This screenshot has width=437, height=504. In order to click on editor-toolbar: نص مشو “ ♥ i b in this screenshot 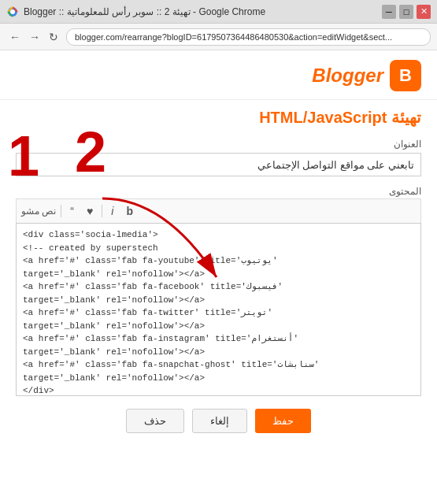, I will do `click(219, 211)`.